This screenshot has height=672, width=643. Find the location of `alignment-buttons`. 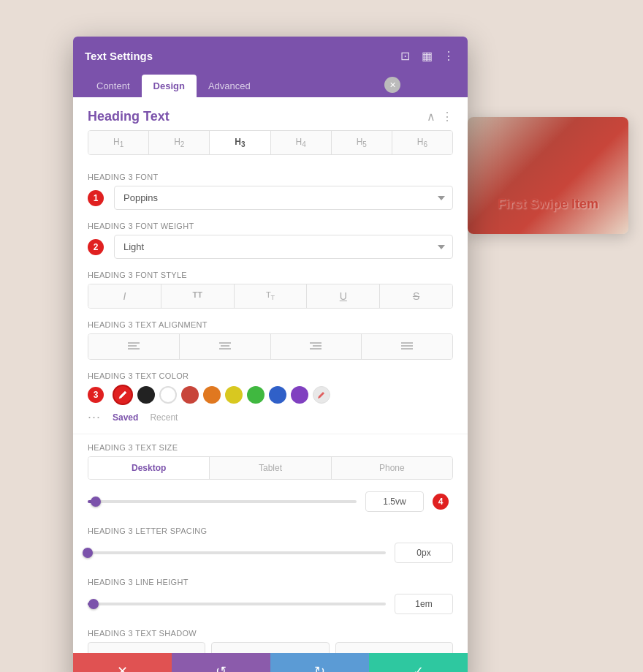

alignment-buttons is located at coordinates (270, 347).